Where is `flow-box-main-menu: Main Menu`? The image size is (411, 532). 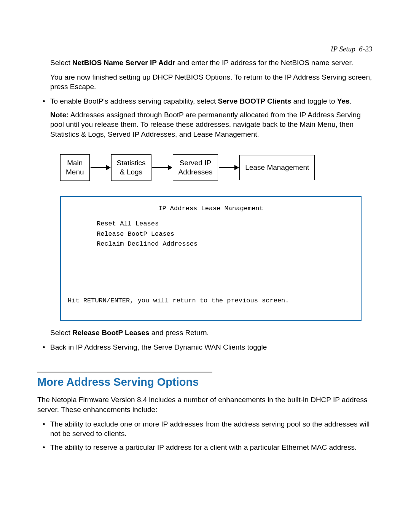
flow-box-main-menu: Main Menu is located at coordinates (75, 168).